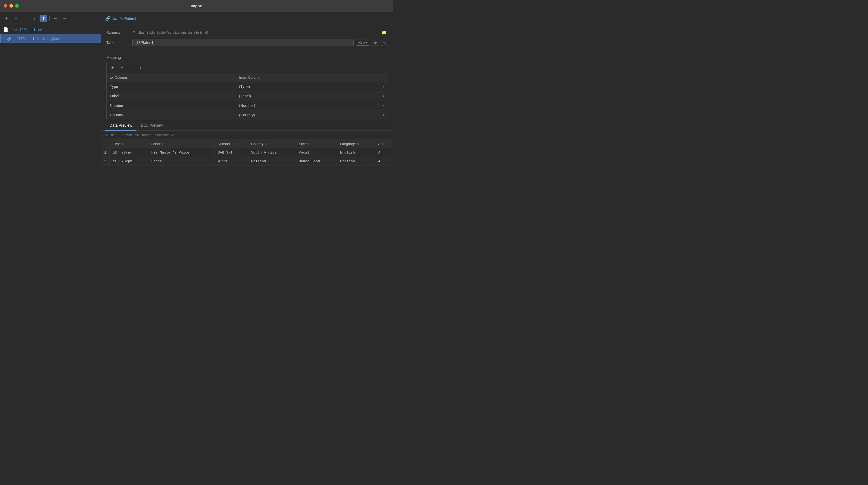 This screenshot has height=485, width=868. What do you see at coordinates (147, 135) in the screenshot?
I see `format-label-static: format:` at bounding box center [147, 135].